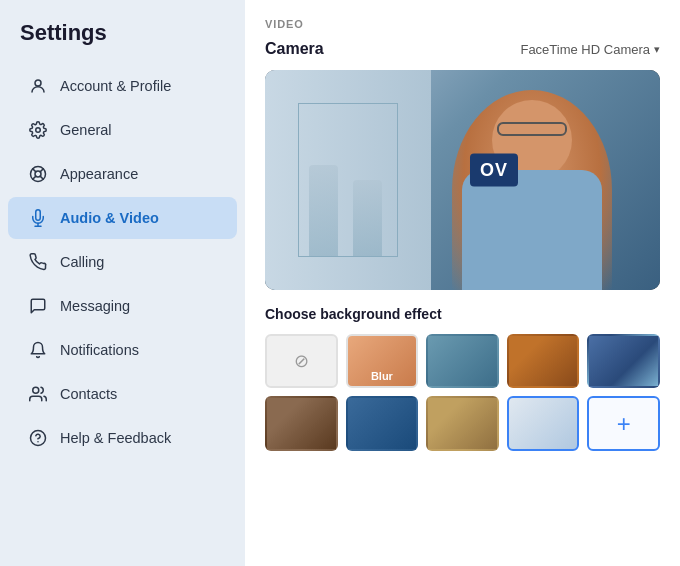 This screenshot has width=680, height=566. Describe the element at coordinates (38, 350) in the screenshot. I see `bell-icon` at that location.